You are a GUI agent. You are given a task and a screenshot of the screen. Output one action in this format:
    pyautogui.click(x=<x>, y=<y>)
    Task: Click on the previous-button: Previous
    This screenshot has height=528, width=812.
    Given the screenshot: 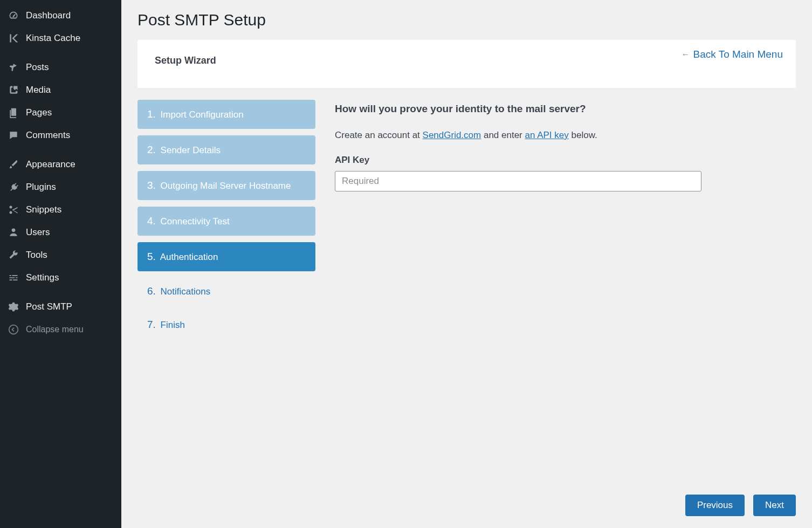 What is the action you would take?
    pyautogui.click(x=715, y=505)
    